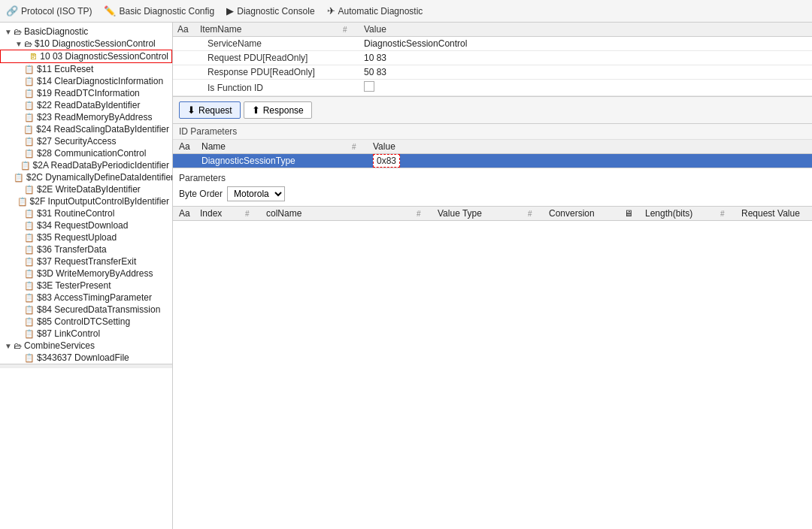 Image resolution: width=812 pixels, height=529 pixels. What do you see at coordinates (492, 132) in the screenshot?
I see `id-params-section-label: ID Parameters` at bounding box center [492, 132].